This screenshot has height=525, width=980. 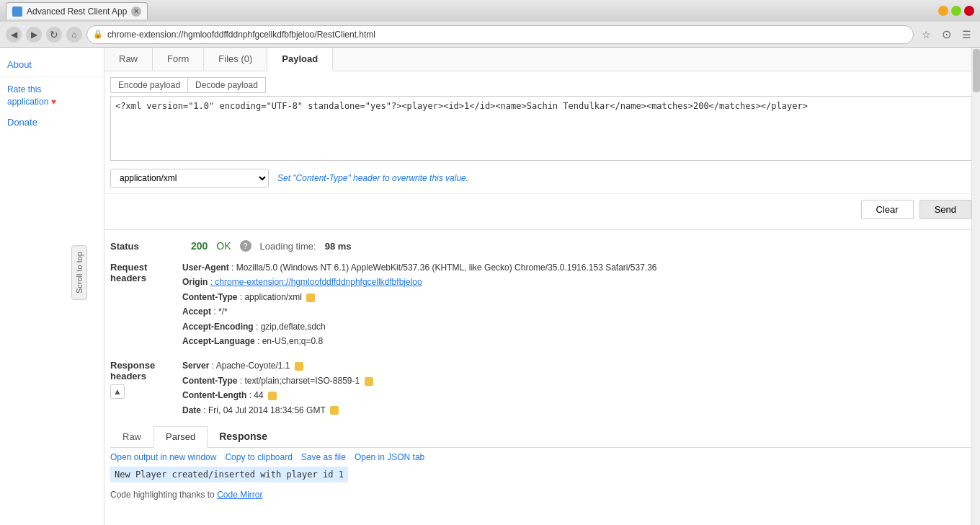 I want to click on header-accept-encoding: Accept-Encoding : gzip,deflate,sdch, so click(x=419, y=327).